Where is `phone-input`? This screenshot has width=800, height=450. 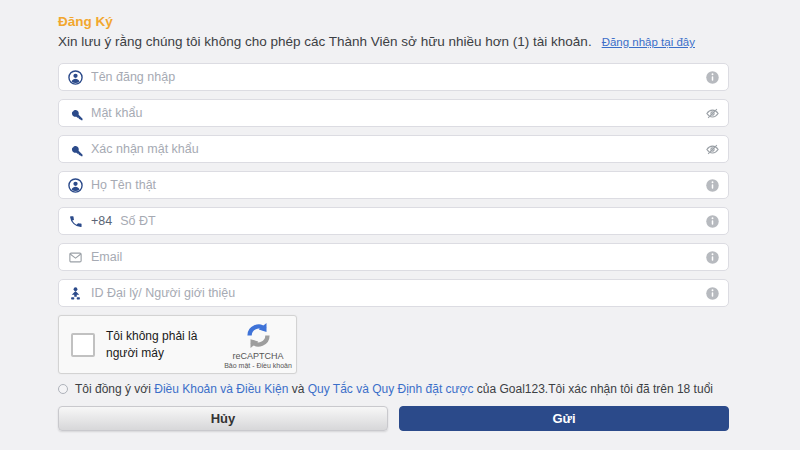 phone-input is located at coordinates (408, 221).